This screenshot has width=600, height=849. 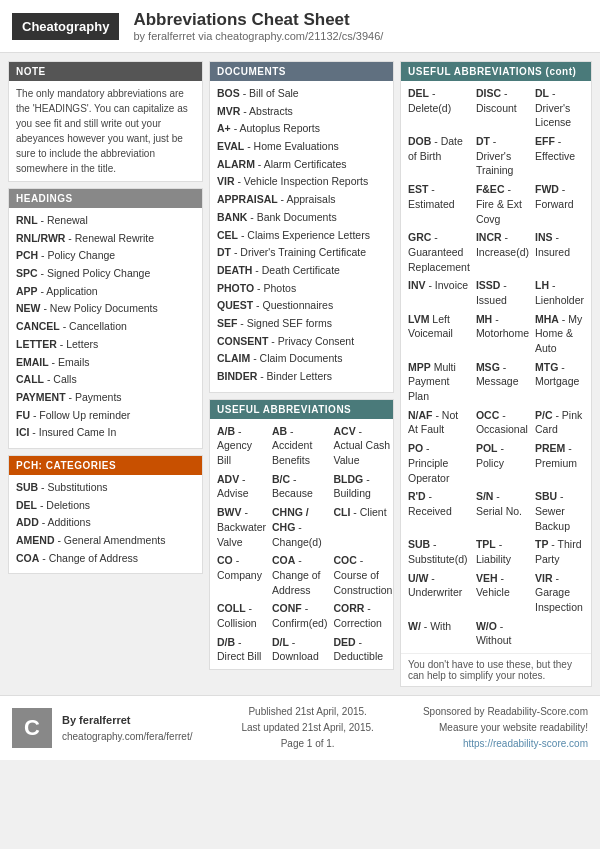 I want to click on abbr-cont-note: You don't have to use these, but they ca…, so click(x=496, y=670).